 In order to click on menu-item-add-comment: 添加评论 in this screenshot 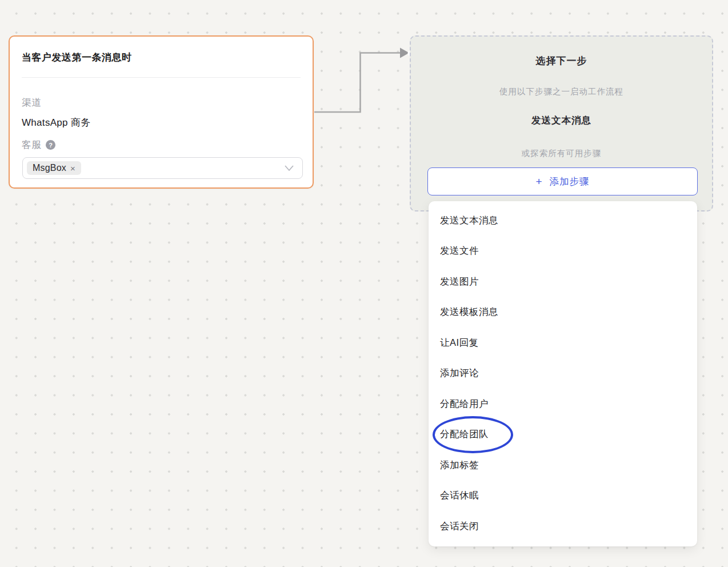, I will do `click(563, 374)`.